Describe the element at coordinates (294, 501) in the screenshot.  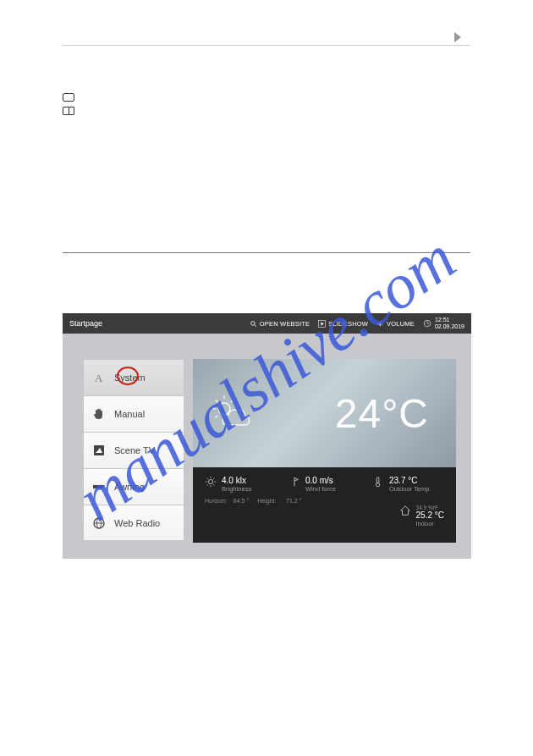
I see `height-value: 71.2 °` at that location.